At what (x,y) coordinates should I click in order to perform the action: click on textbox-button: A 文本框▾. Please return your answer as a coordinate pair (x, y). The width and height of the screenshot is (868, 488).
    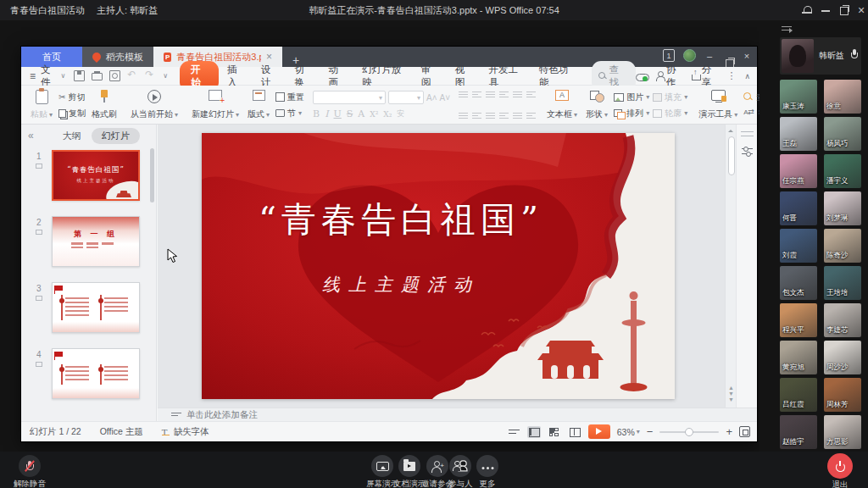
    Looking at the image, I should click on (562, 105).